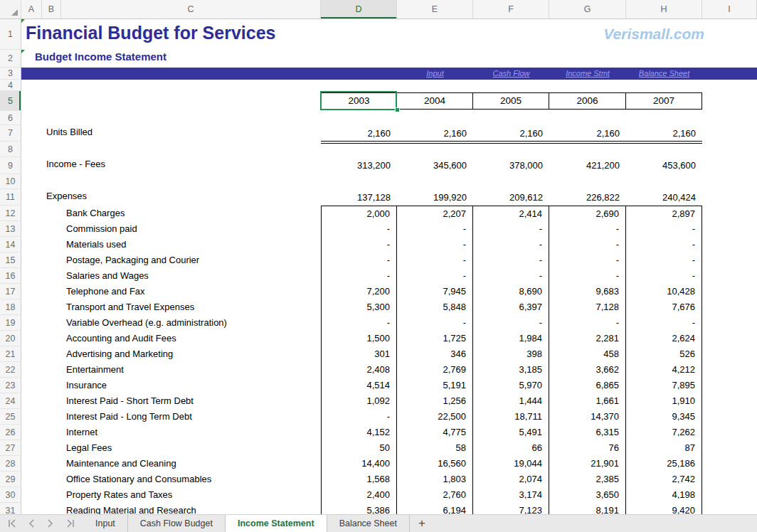 This screenshot has width=757, height=532. What do you see at coordinates (11, 34) in the screenshot?
I see `row-header-1: 1` at bounding box center [11, 34].